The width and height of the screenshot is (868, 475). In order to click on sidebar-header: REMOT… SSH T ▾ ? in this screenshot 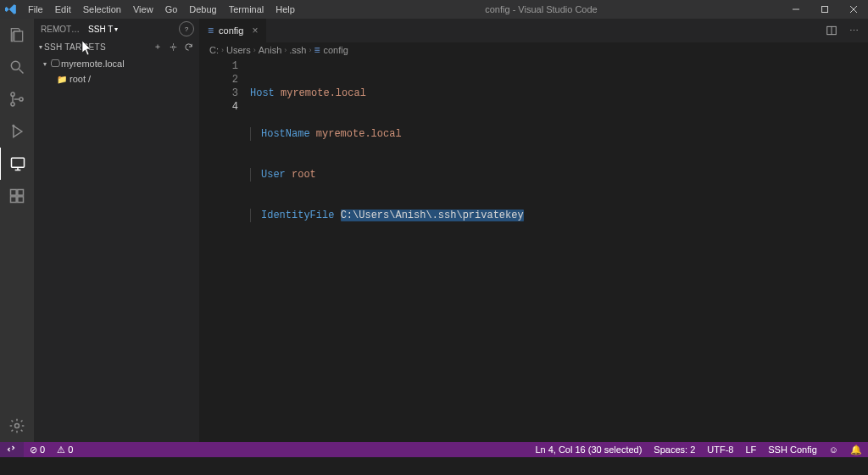, I will do `click(117, 29)`.